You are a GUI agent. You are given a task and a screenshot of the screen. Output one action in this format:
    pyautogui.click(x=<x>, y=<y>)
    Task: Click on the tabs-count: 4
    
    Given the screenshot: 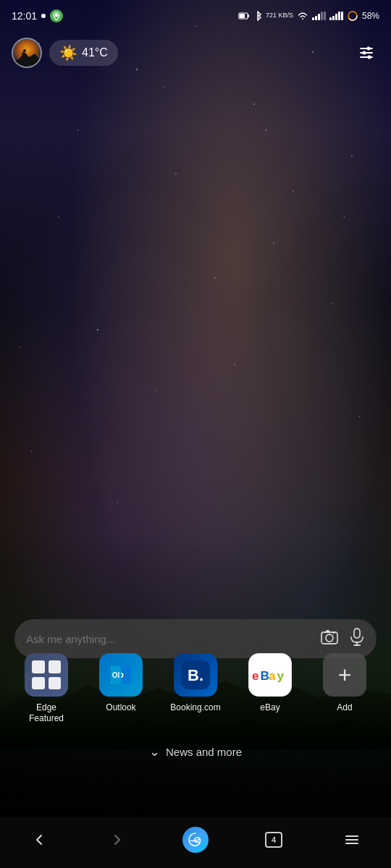 What is the action you would take?
    pyautogui.click(x=274, y=840)
    